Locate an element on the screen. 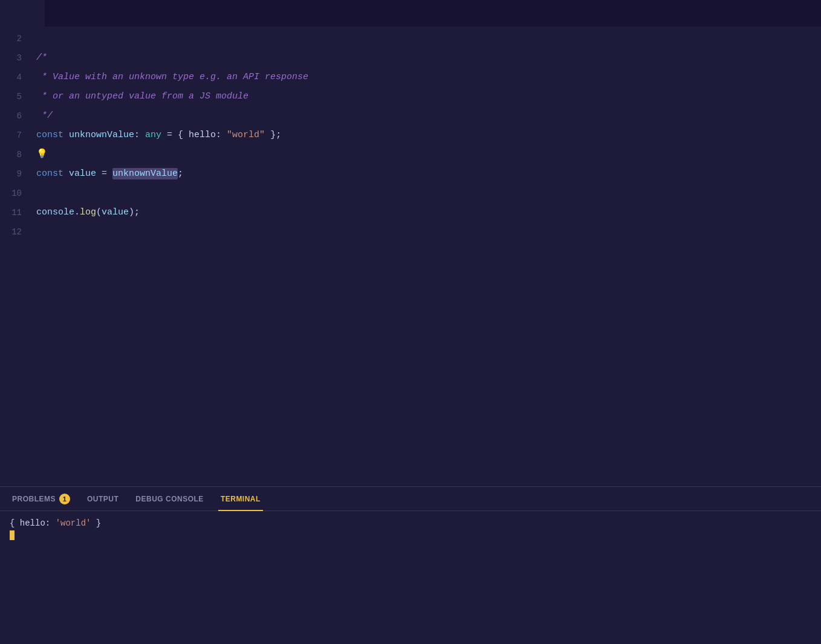  line-content: */ is located at coordinates (45, 116).